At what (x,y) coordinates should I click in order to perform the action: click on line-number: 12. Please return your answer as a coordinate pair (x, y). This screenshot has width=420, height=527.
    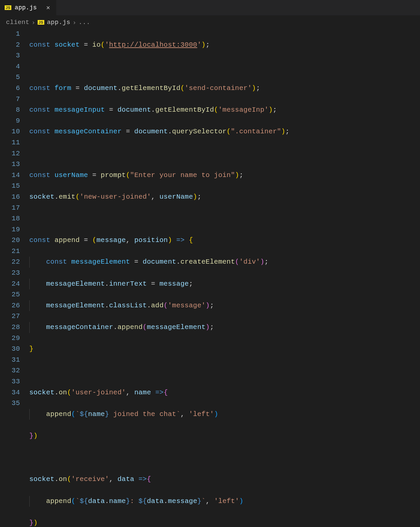
    Looking at the image, I should click on (10, 154).